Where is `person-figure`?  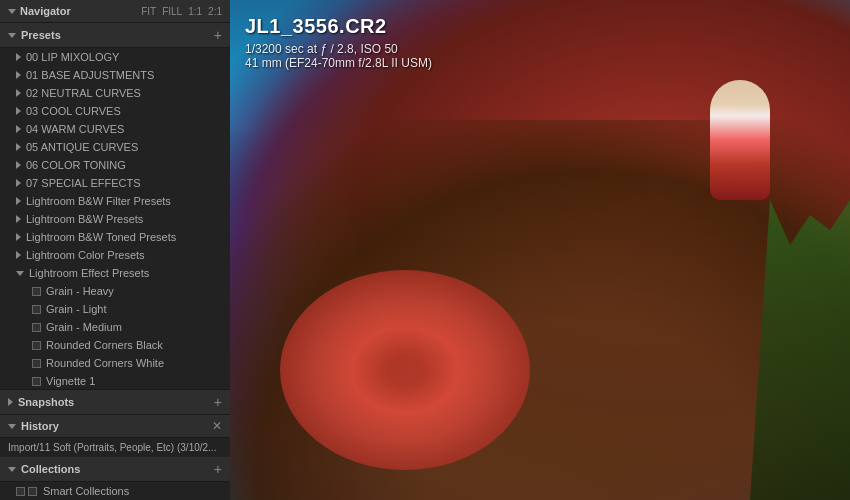 person-figure is located at coordinates (740, 140).